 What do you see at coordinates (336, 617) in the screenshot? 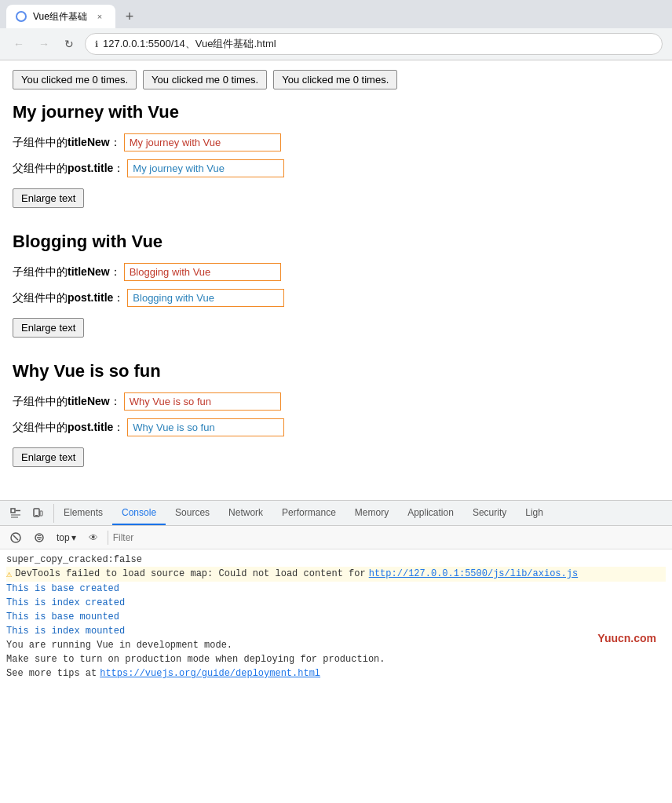
I see `console-line-4: This is base mounted` at bounding box center [336, 617].